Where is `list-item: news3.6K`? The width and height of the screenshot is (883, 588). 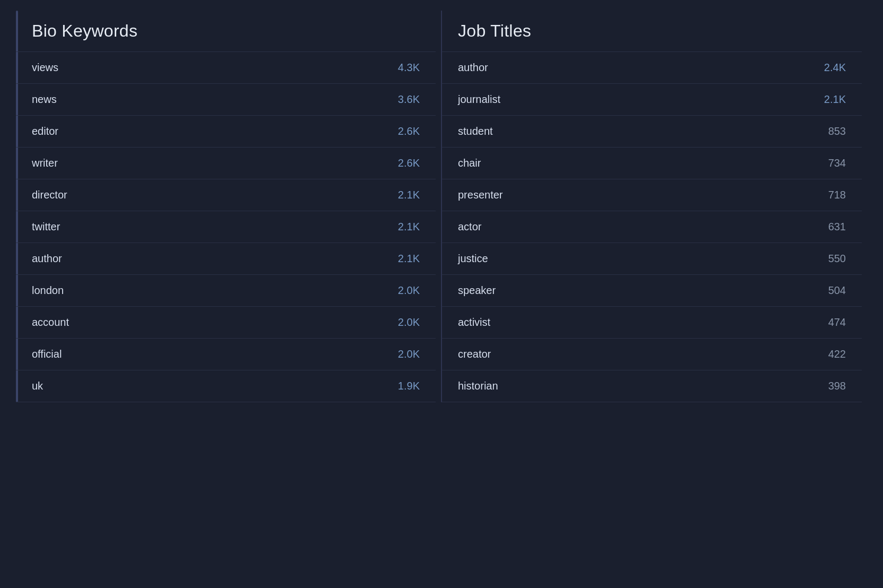 list-item: news3.6K is located at coordinates (226, 100).